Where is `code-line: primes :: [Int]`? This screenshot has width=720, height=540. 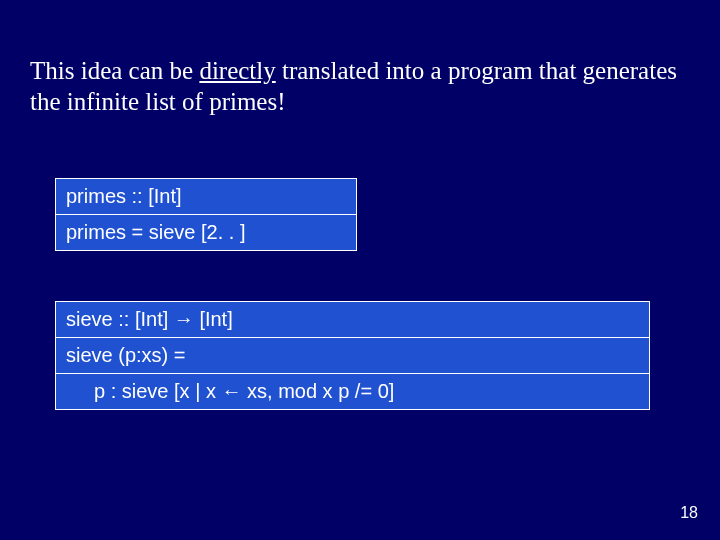
code-line: primes :: [Int] is located at coordinates (206, 197).